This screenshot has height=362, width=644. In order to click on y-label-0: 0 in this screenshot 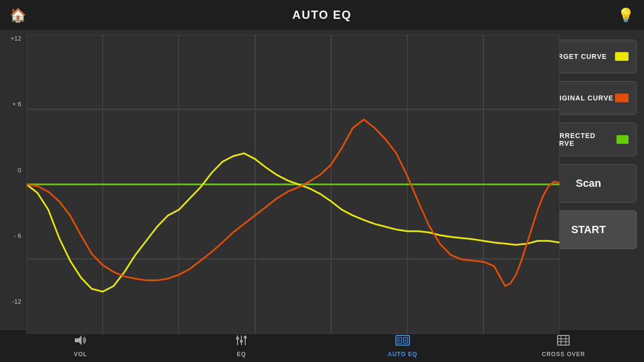, I will do `click(19, 170)`.